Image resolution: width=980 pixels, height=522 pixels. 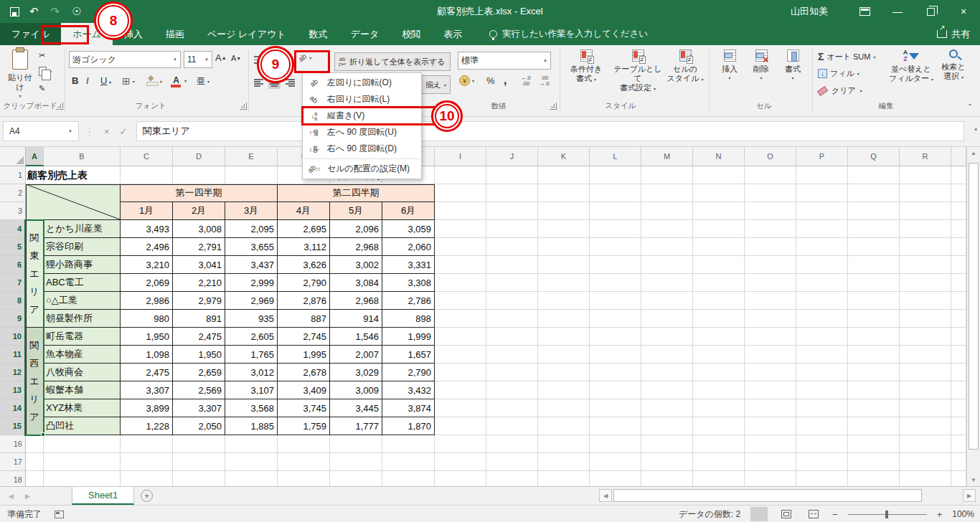 I want to click on value-cell-H15: 1,870, so click(x=409, y=426).